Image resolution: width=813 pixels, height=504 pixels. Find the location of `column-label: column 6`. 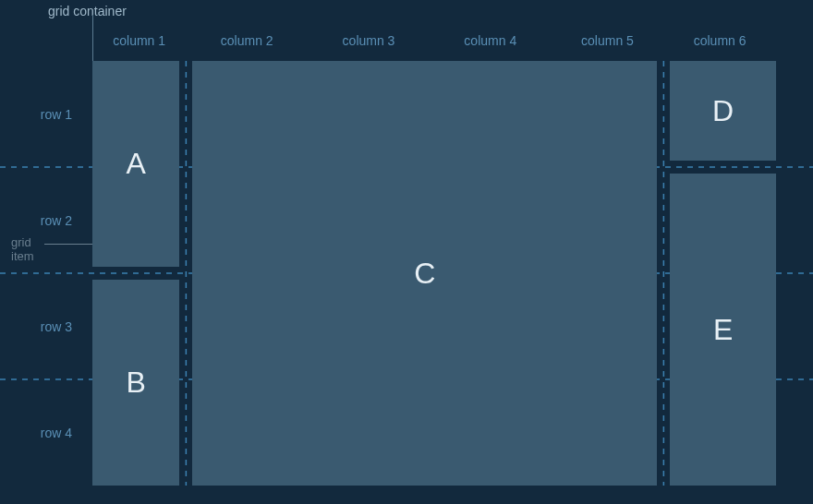

column-label: column 6 is located at coordinates (720, 41).